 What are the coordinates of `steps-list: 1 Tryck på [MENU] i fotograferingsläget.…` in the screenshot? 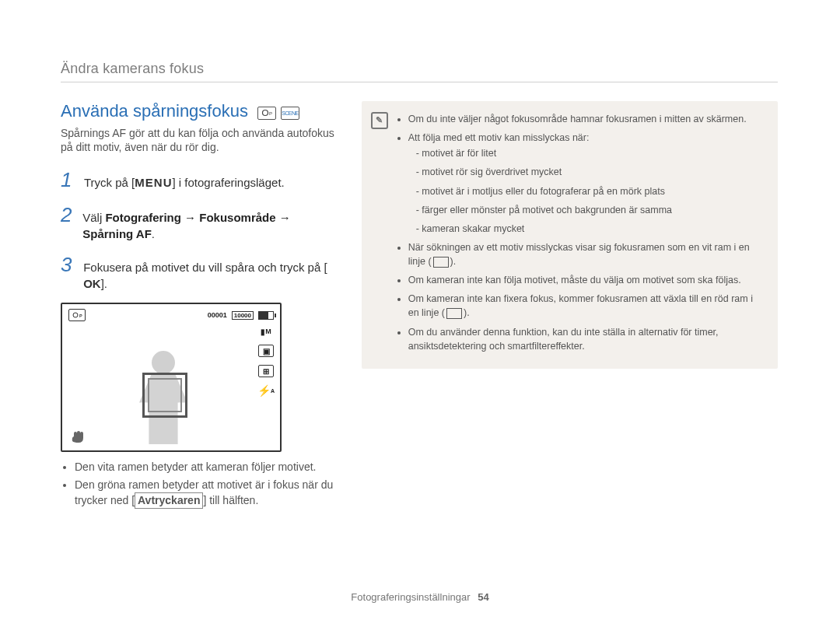 It's located at (199, 230).